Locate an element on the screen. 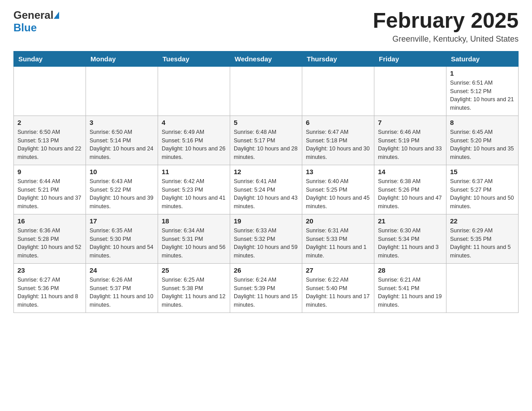 Image resolution: width=532 pixels, height=411 pixels. calendar-cell: 7Sunrise: 6:46 AM Sunset: 5:19 PM Daylig… is located at coordinates (410, 140).